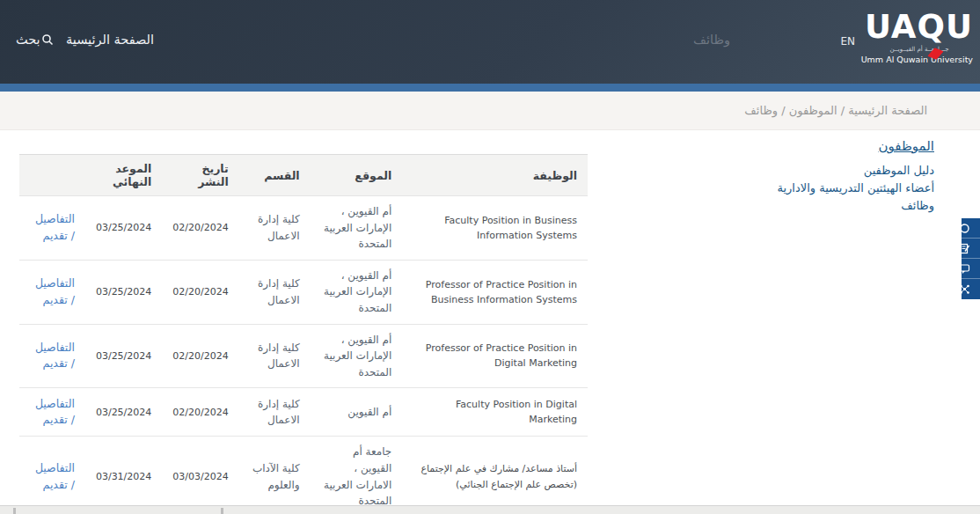  Describe the element at coordinates (357, 475) in the screenshot. I see `job-location: جامعة أم القيوين ، الامارات العربية المت…` at that location.